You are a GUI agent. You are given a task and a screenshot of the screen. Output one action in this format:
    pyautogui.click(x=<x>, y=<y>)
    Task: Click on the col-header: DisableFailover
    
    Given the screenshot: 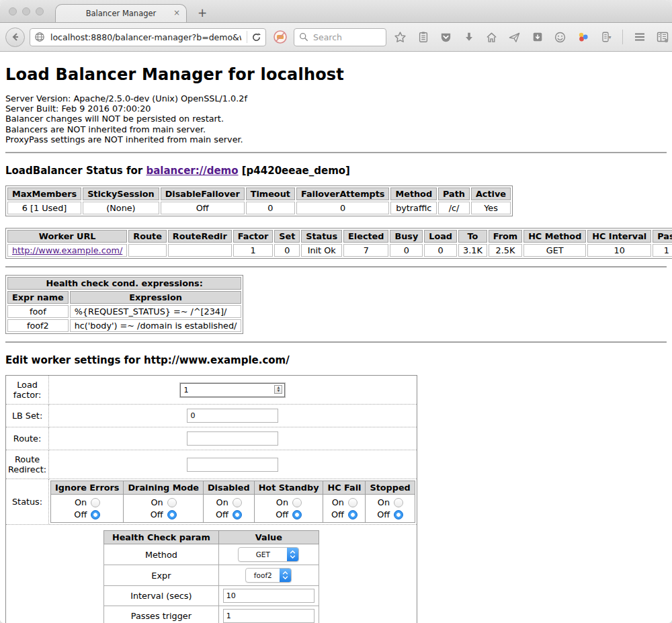 What is the action you would take?
    pyautogui.click(x=203, y=194)
    